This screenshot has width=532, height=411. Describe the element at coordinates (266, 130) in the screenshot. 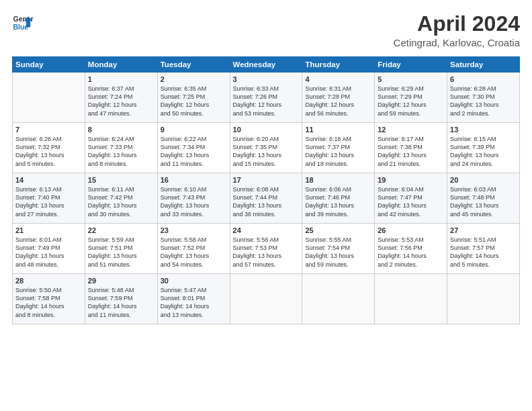

I see `day-number: 10` at that location.